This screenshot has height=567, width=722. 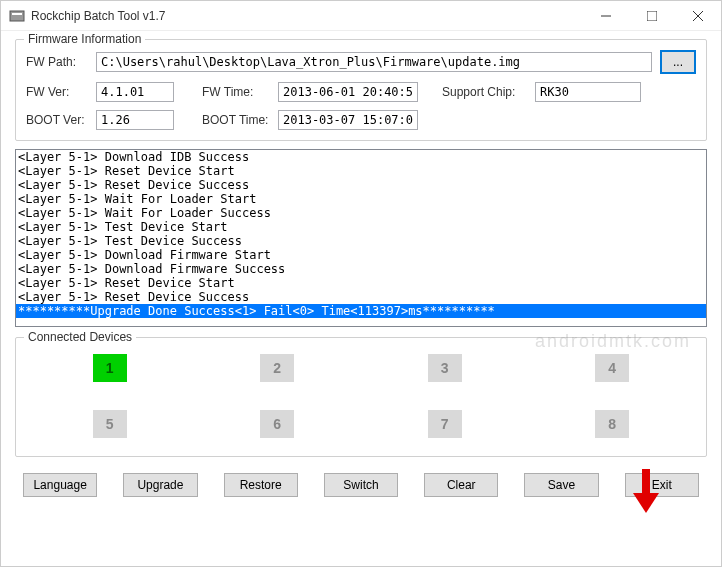 What do you see at coordinates (277, 424) in the screenshot?
I see `device-slot-6: 6` at bounding box center [277, 424].